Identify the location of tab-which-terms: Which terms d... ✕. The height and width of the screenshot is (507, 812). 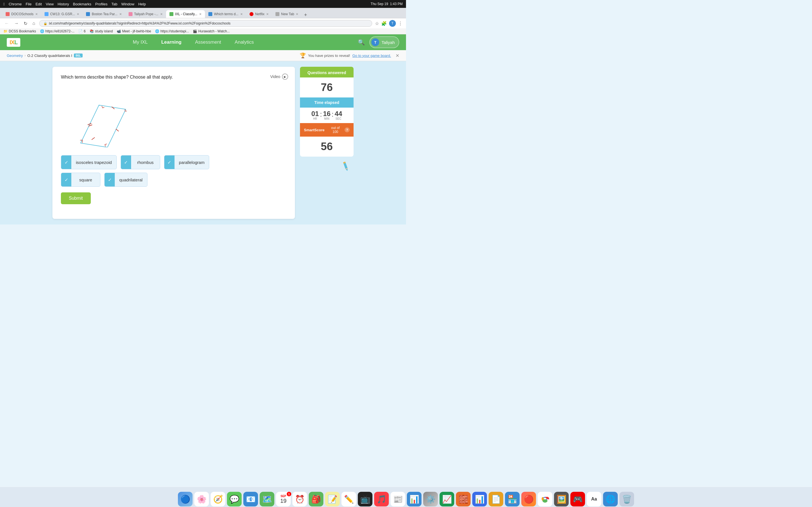
(225, 14).